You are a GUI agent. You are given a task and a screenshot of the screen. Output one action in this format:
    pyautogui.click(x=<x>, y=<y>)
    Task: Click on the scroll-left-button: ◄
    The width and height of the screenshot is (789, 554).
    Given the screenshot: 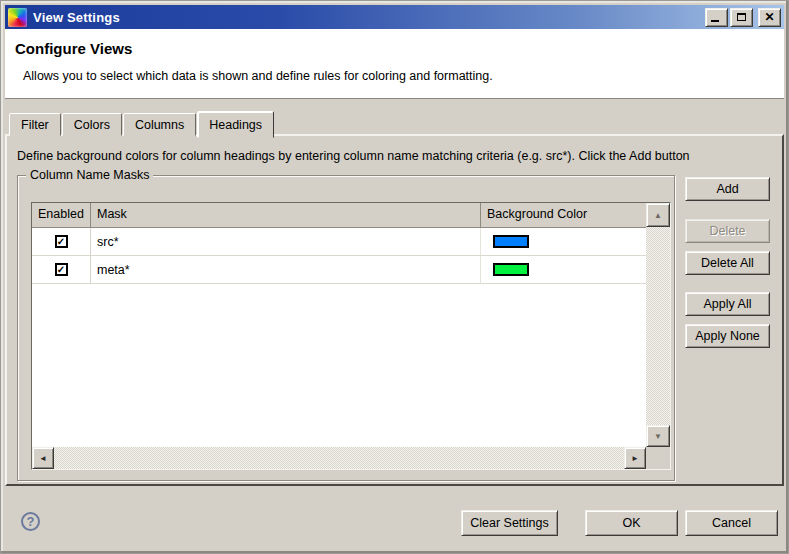 What is the action you would take?
    pyautogui.click(x=43, y=458)
    